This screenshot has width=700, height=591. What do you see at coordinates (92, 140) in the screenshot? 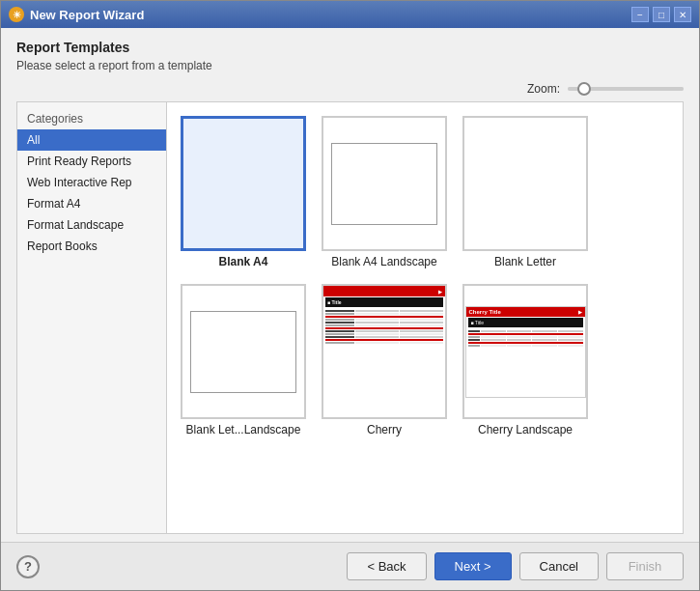
I see `sidebar-item-all: All` at bounding box center [92, 140].